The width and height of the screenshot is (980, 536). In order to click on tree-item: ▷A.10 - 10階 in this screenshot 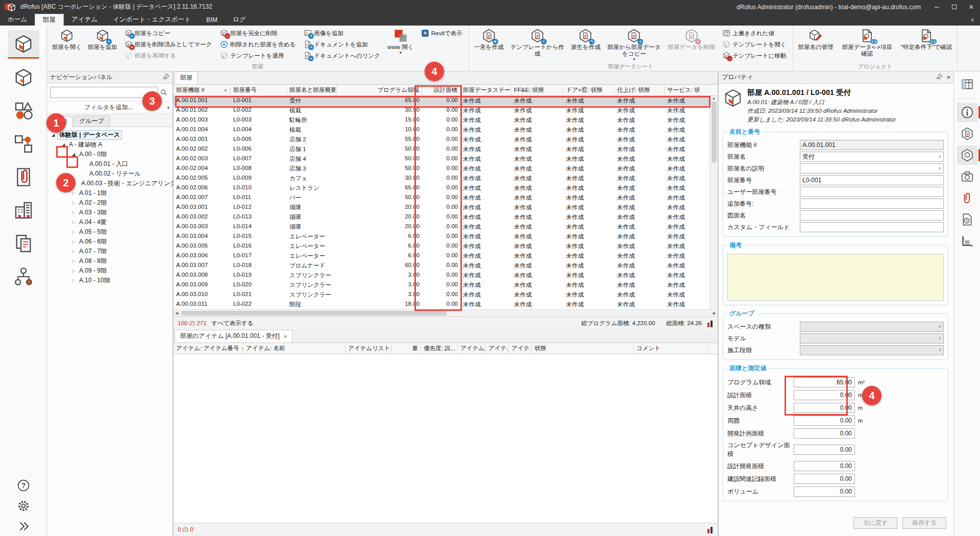, I will do `click(110, 281)`.